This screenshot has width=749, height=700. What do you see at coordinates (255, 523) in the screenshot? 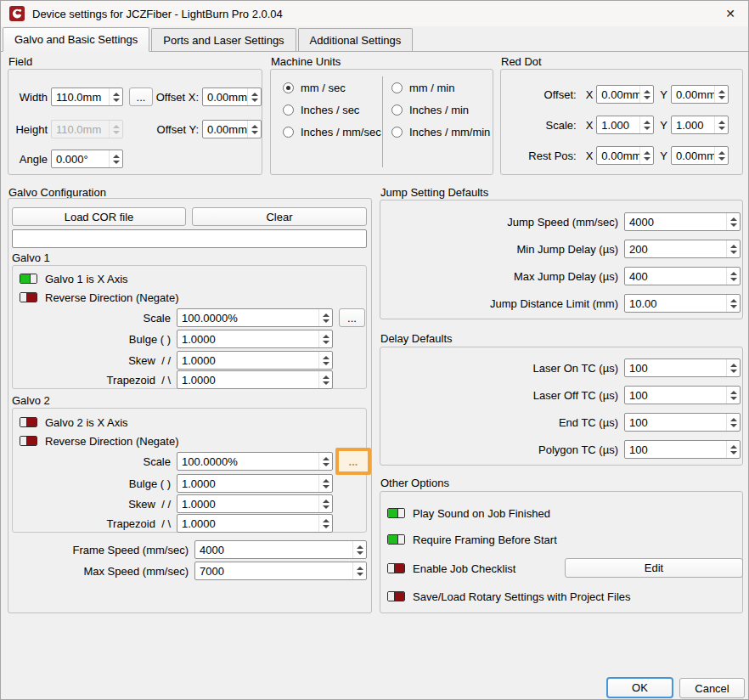
I see `galvo2-trapezoid-spinner` at bounding box center [255, 523].